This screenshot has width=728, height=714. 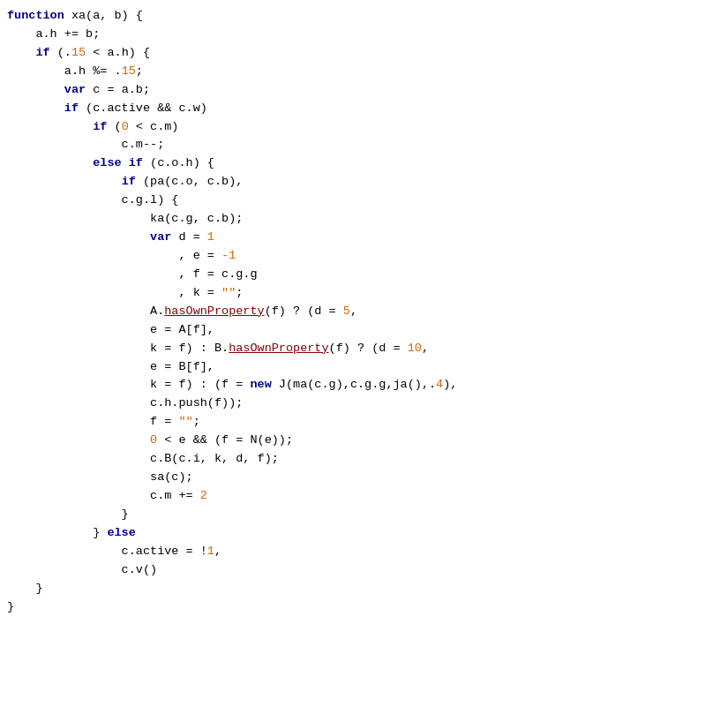 What do you see at coordinates (364, 367) in the screenshot?
I see `code-line-20: e = B[f],` at bounding box center [364, 367].